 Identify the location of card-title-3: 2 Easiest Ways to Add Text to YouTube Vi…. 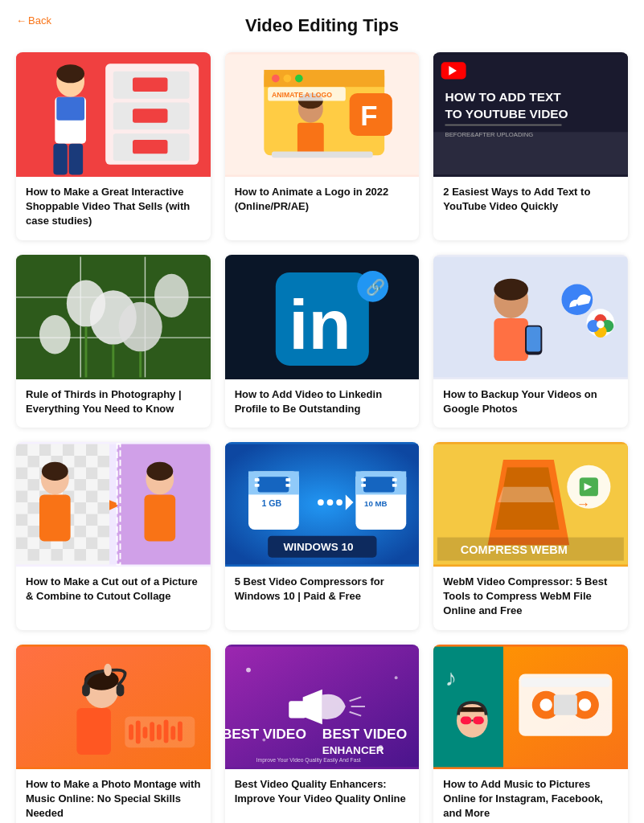
(531, 199).